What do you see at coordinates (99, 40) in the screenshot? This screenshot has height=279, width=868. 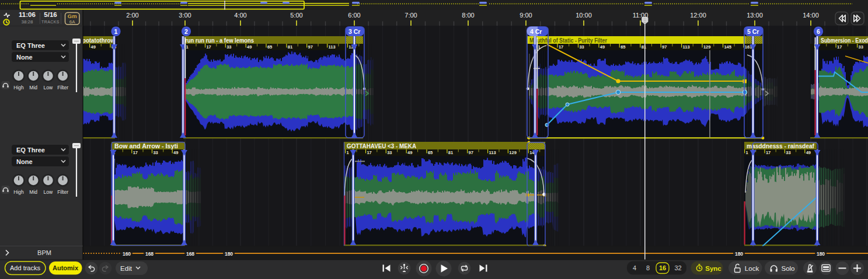 I see `svg-text: potatothrow` at bounding box center [99, 40].